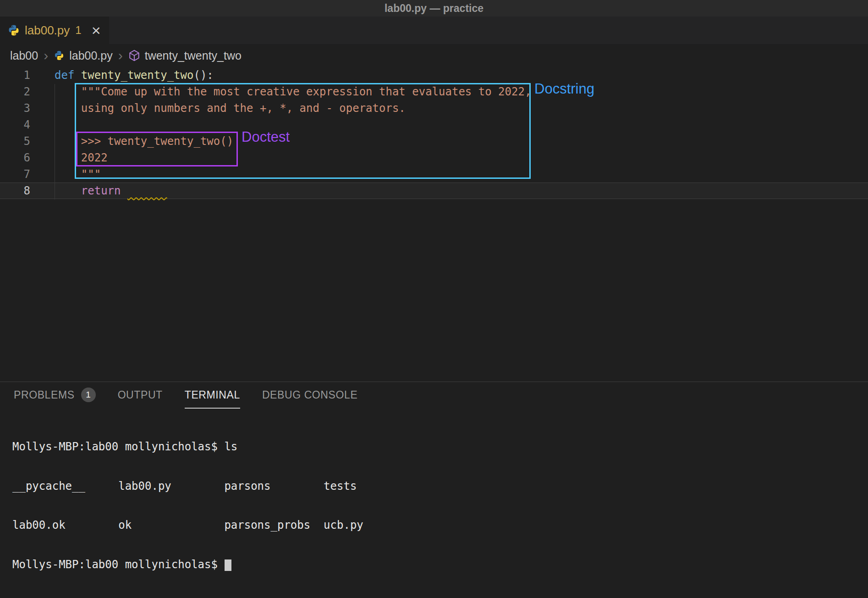  I want to click on code-text: def twenty_twenty_two():, so click(122, 75).